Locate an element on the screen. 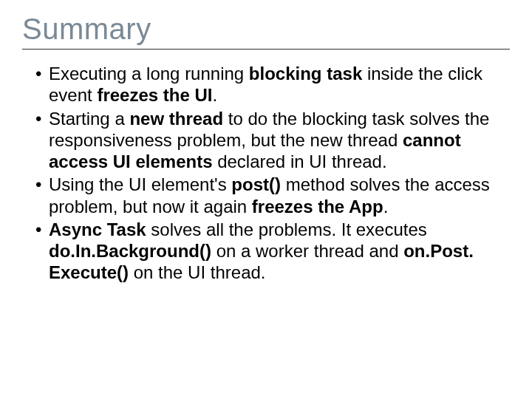  text-run: freezes the UI is located at coordinates (154, 95).